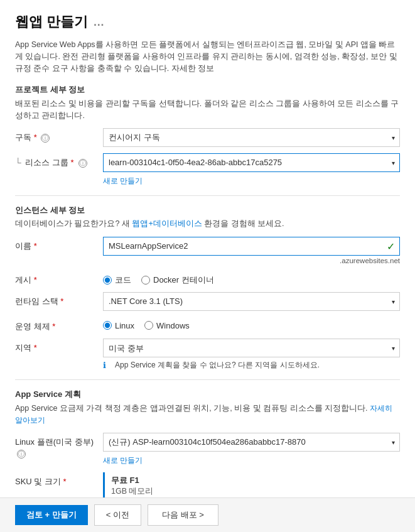 This screenshot has width=415, height=532. What do you see at coordinates (59, 161) in the screenshot?
I see `resource-group-label: └ 리소스 그룹 * ⓘ` at bounding box center [59, 161].